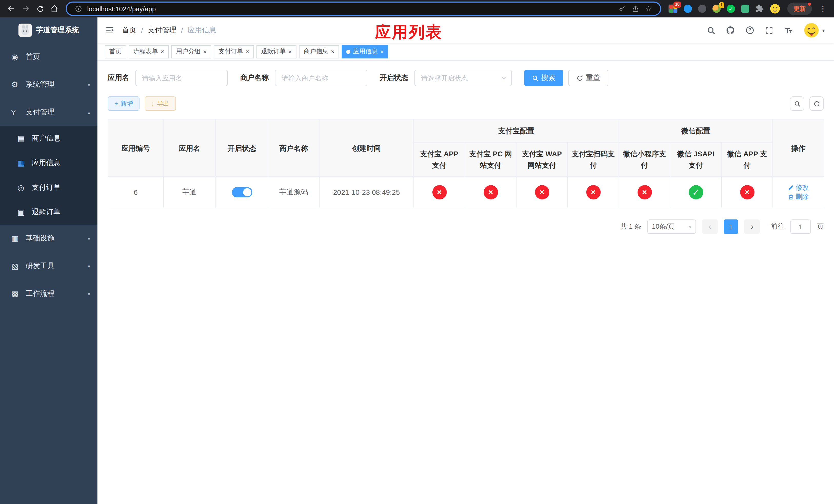  What do you see at coordinates (466, 104) in the screenshot?
I see `table-toolbar: + 新增 ↓ 导出` at bounding box center [466, 104].